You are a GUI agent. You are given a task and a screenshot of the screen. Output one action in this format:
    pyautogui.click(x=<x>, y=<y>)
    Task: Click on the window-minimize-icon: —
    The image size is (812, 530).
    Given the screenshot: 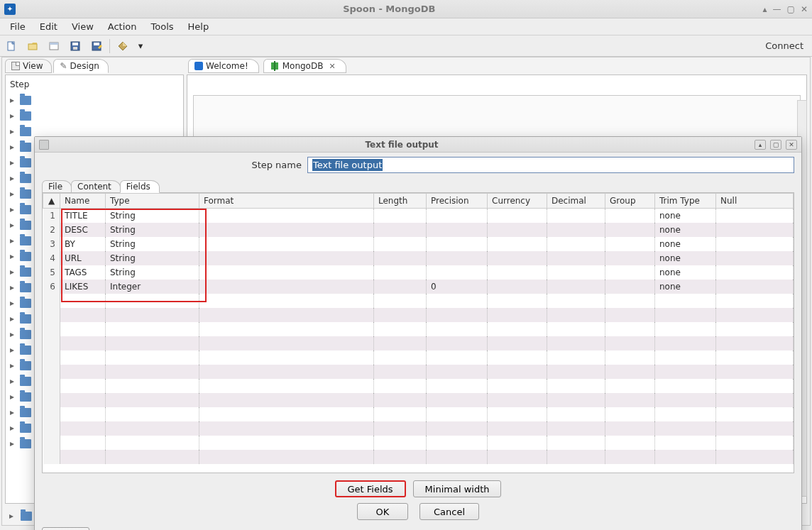 What is the action you would take?
    pyautogui.click(x=777, y=9)
    